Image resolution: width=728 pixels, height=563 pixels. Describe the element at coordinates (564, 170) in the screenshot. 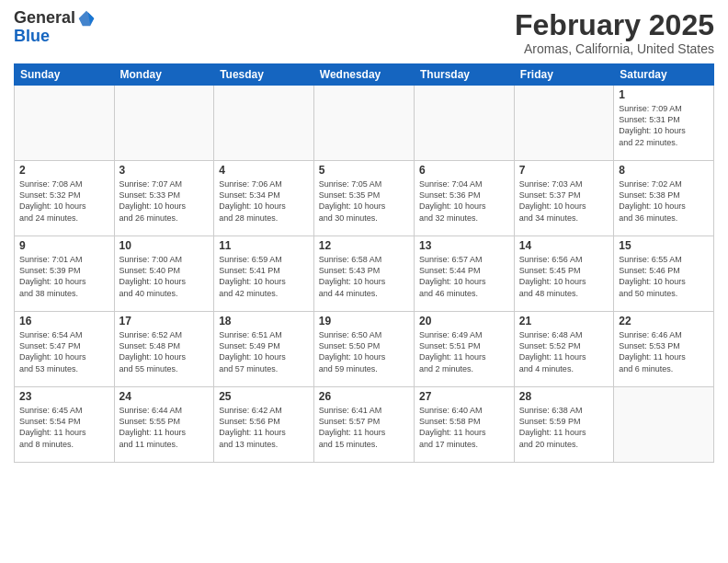

I see `day-number: 7` at that location.